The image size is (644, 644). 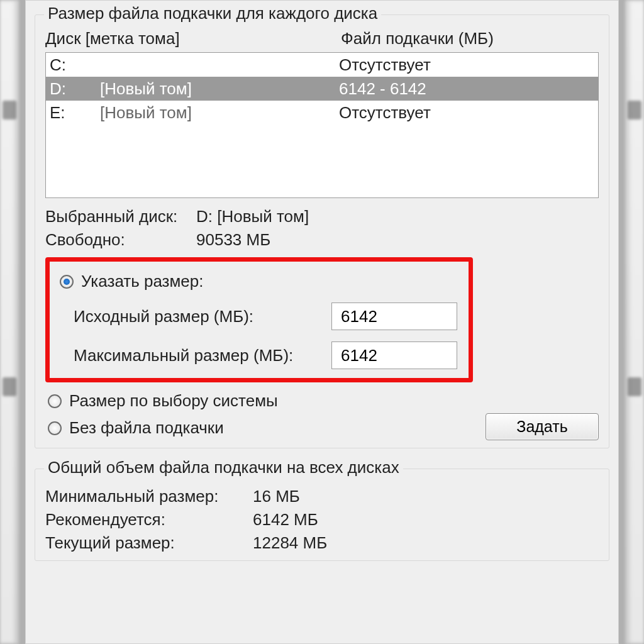 What do you see at coordinates (121, 240) in the screenshot?
I see `free-space-label: Свободно:` at bounding box center [121, 240].